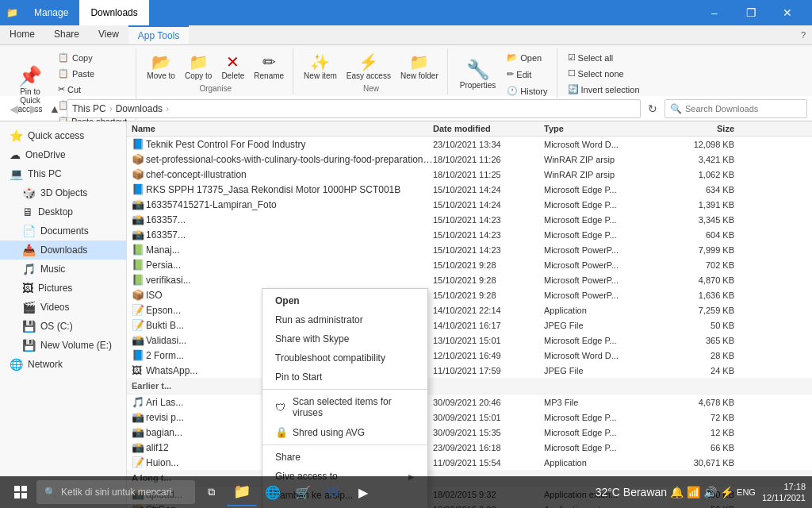  I want to click on sidebar-label-videos: Videos, so click(55, 307).